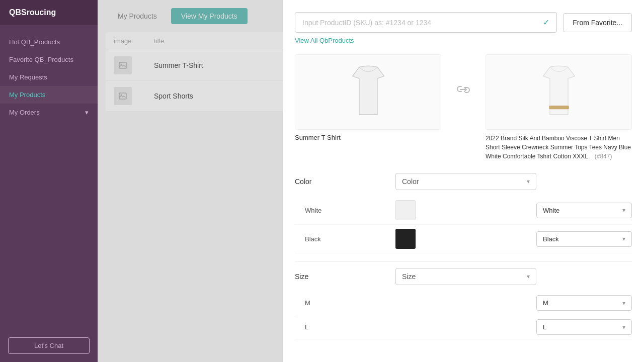  Describe the element at coordinates (463, 303) in the screenshot. I see `size-variant-m: M M ▾` at that location.